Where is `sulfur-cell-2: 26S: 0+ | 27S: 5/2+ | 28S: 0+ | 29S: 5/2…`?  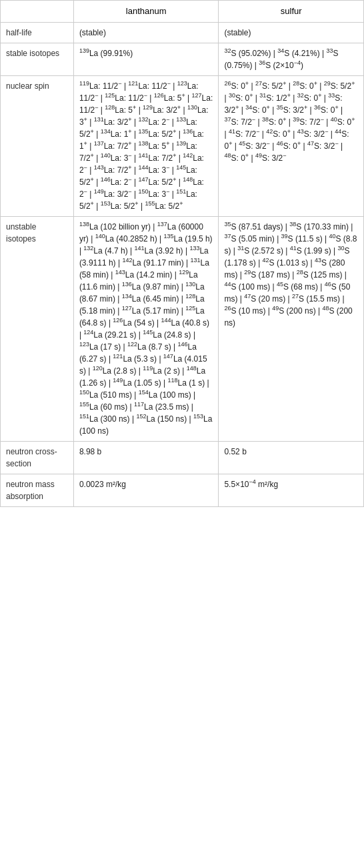 sulfur-cell-2: 26S: 0+ | 27S: 5/2+ | 28S: 0+ | 29S: 5/2… is located at coordinates (291, 145).